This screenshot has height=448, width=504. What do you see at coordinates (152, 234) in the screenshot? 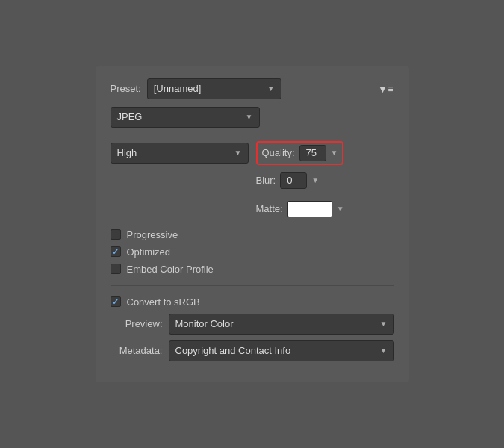
I see `progressive-label: Progressive` at bounding box center [152, 234].